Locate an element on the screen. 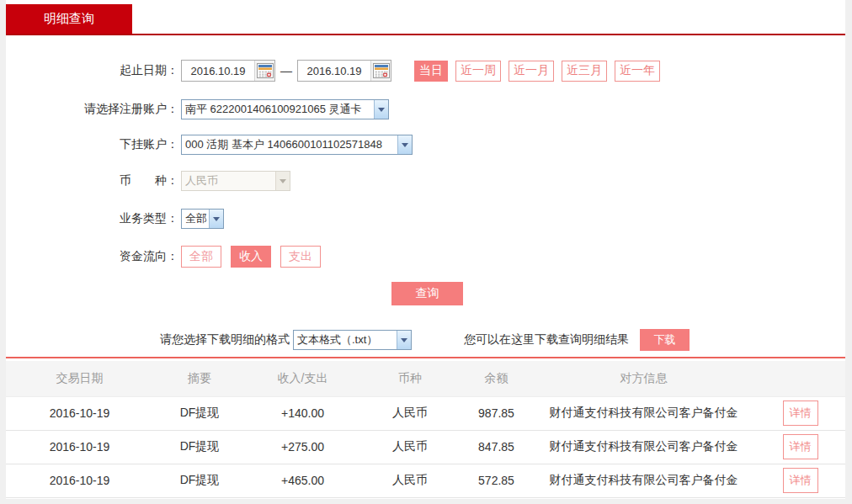 This screenshot has height=504, width=852. col-header-currency: 币种 is located at coordinates (410, 379).